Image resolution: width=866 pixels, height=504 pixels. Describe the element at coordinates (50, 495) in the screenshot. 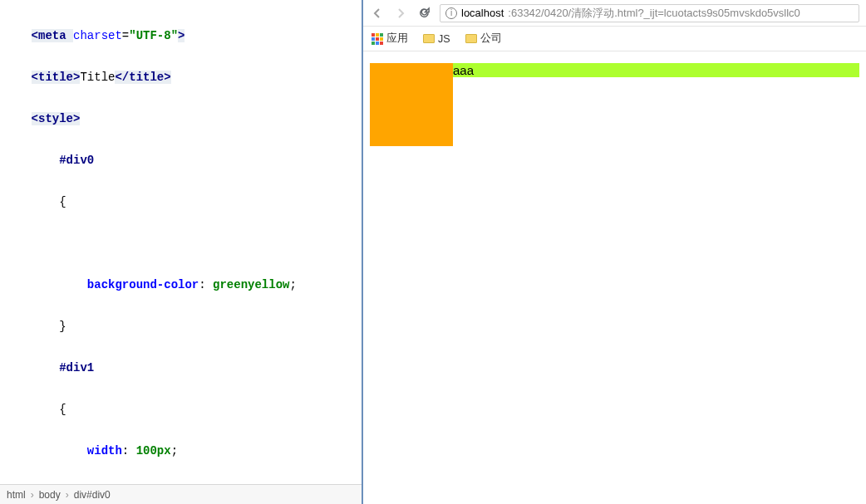

I see `breadcrumb-item: body` at that location.